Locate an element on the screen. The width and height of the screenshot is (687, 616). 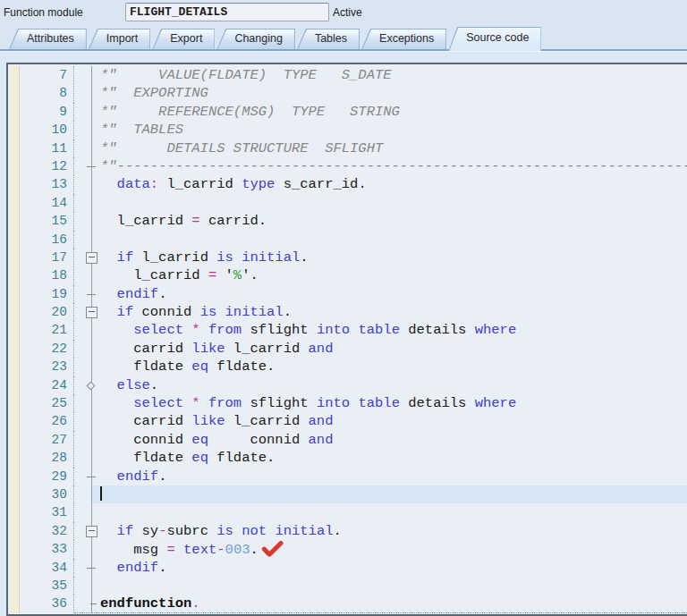
code-line: *"--------------------------------------… is located at coordinates (390, 166).